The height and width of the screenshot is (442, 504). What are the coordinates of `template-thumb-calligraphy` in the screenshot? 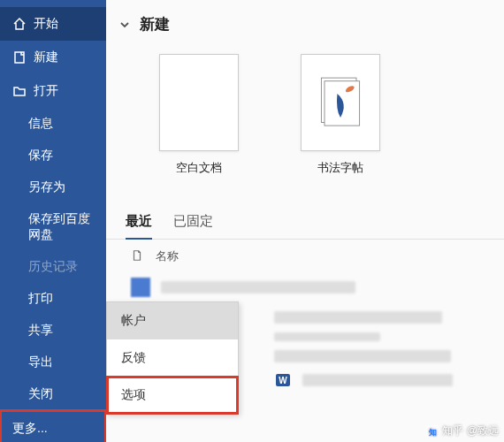 It's located at (340, 103).